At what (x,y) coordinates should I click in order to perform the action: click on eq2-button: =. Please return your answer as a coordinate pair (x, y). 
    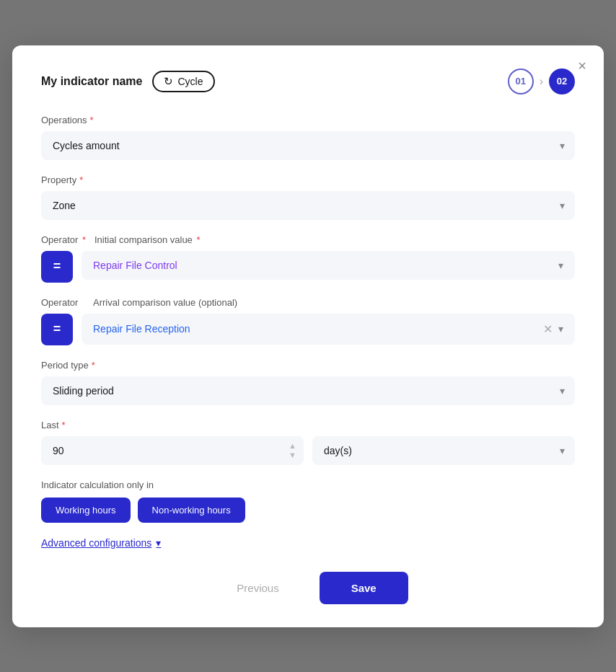
    Looking at the image, I should click on (57, 330).